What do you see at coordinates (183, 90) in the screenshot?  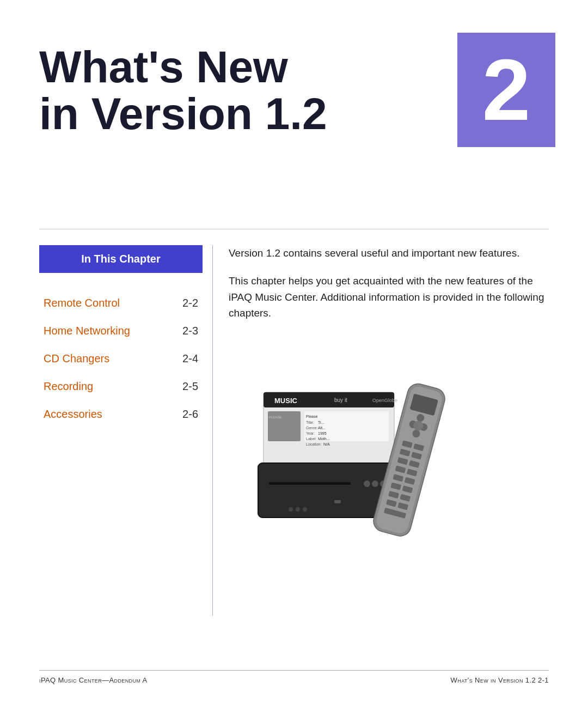 I see `page-title: What's New in Version 1.2` at bounding box center [183, 90].